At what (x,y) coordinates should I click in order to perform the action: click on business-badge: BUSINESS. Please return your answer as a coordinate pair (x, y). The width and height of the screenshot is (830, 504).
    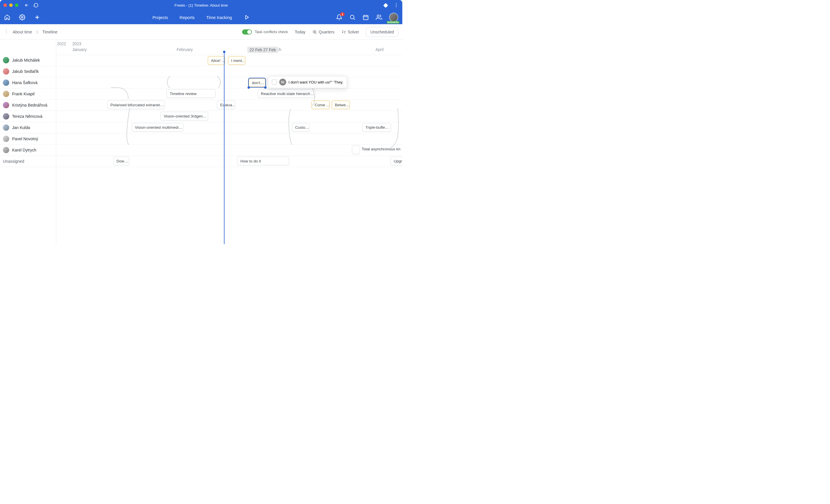
    Looking at the image, I should click on (393, 22).